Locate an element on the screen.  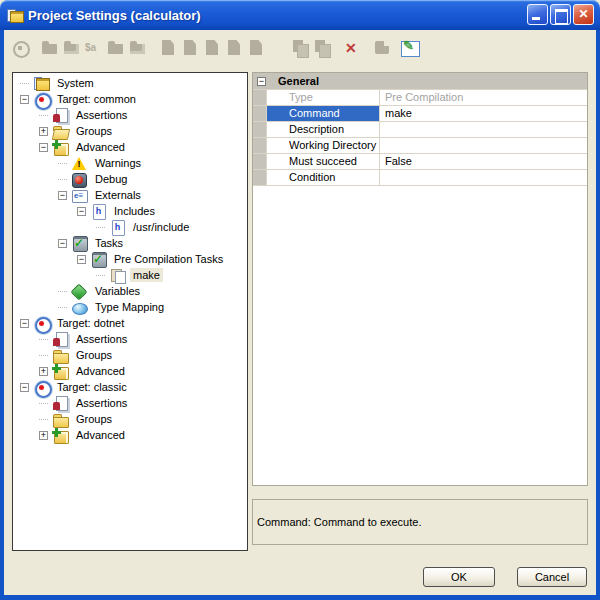
property-grid-category-row: General is located at coordinates (420, 82).